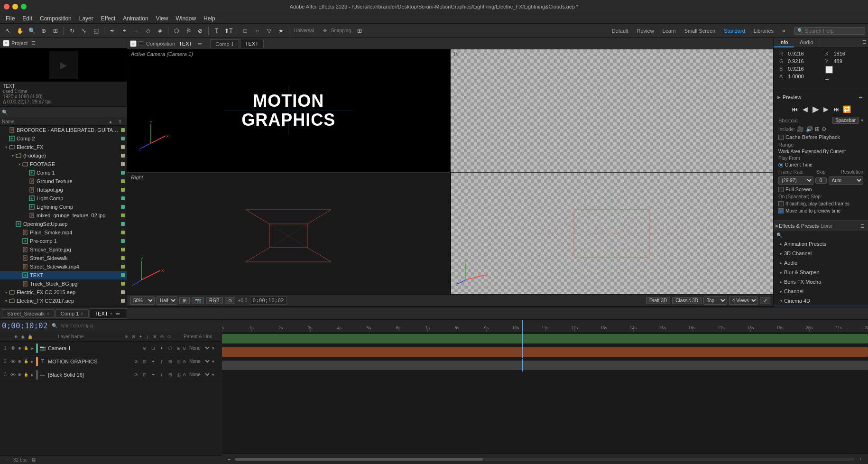  I want to click on project-item-electric_fx_cc2017.aep: ▾Electric_FX CC2017.aep, so click(64, 301).